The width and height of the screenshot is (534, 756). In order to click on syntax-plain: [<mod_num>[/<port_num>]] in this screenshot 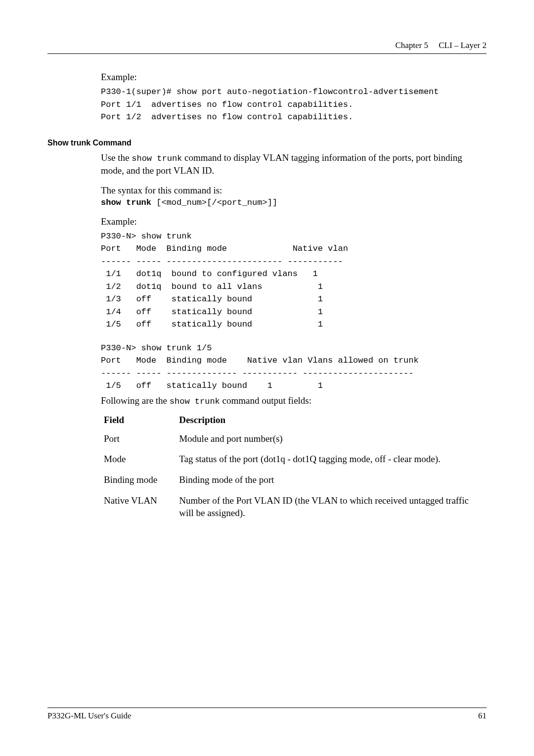, I will do `click(215, 203)`.